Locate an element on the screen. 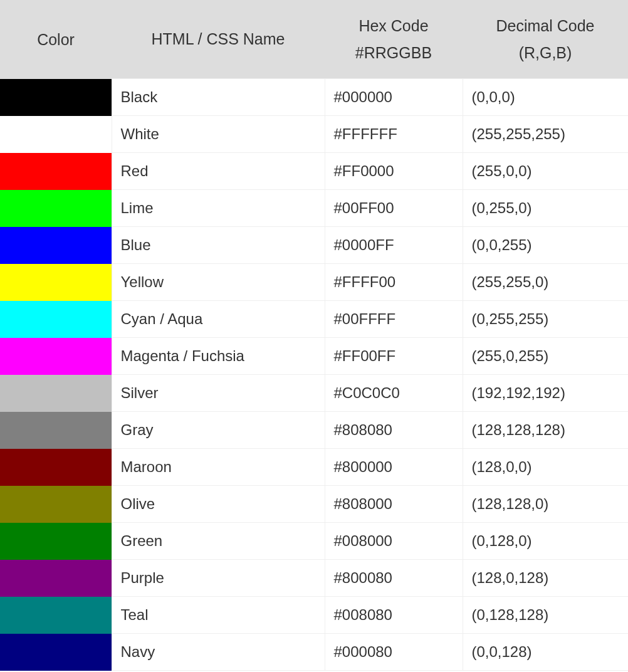 This screenshot has width=628, height=672. color-rgb: (128,0,128) is located at coordinates (545, 578).